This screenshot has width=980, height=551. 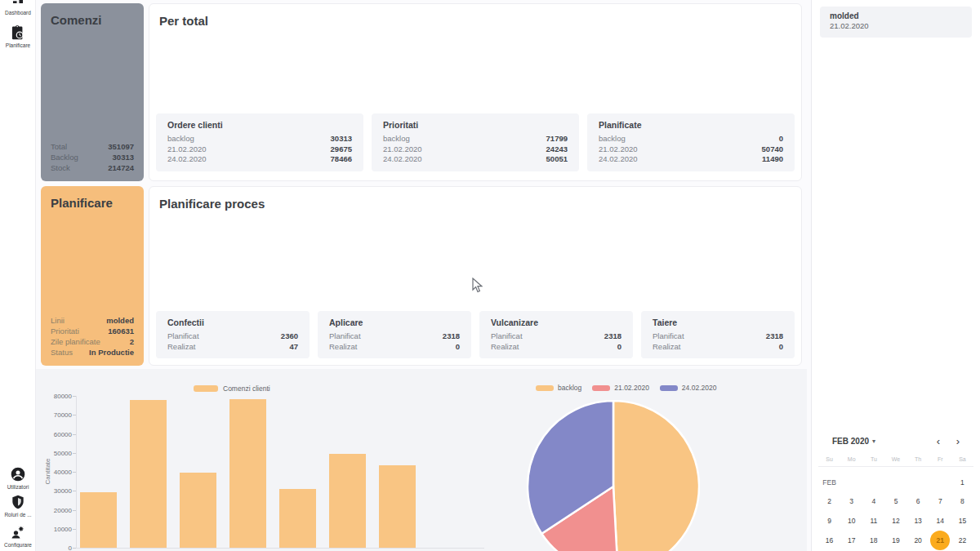 I want to click on calendar-day-14: 14, so click(x=941, y=521).